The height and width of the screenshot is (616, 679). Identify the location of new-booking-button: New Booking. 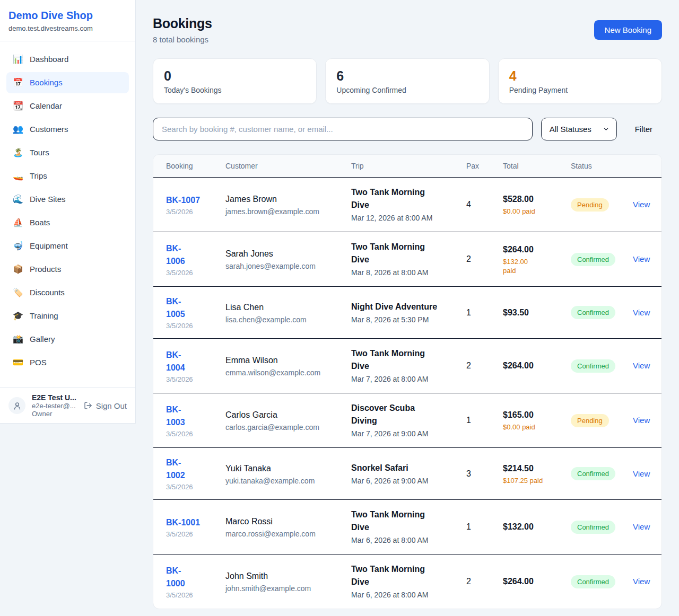
(628, 30).